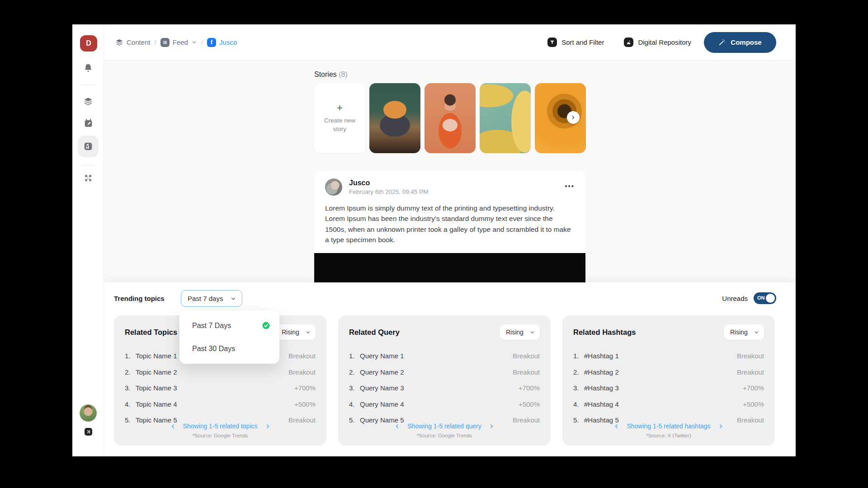 Image resolution: width=868 pixels, height=488 pixels. I want to click on story-card-bananas, so click(505, 118).